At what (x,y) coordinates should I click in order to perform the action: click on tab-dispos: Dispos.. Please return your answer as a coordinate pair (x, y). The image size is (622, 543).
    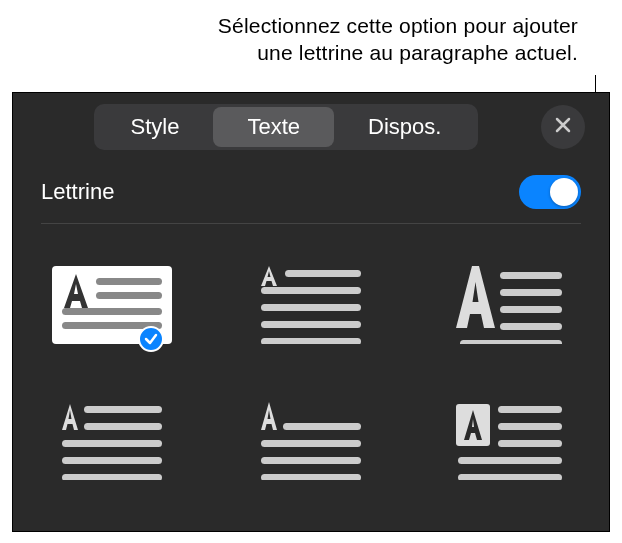
    Looking at the image, I should click on (404, 127).